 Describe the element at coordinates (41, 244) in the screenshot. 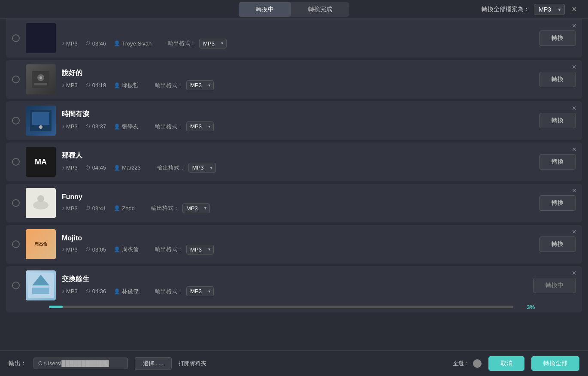

I see `song-thumbnail: 周杰倫` at that location.